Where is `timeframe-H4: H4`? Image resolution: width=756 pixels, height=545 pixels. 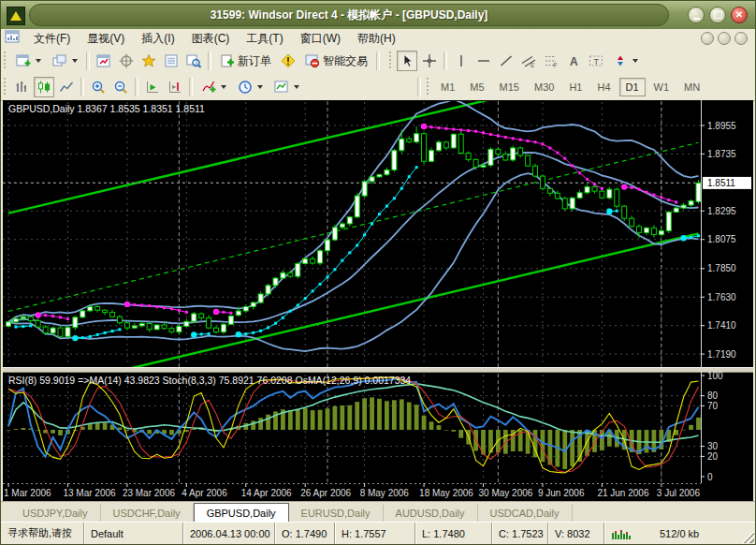 timeframe-H4: H4 is located at coordinates (603, 87).